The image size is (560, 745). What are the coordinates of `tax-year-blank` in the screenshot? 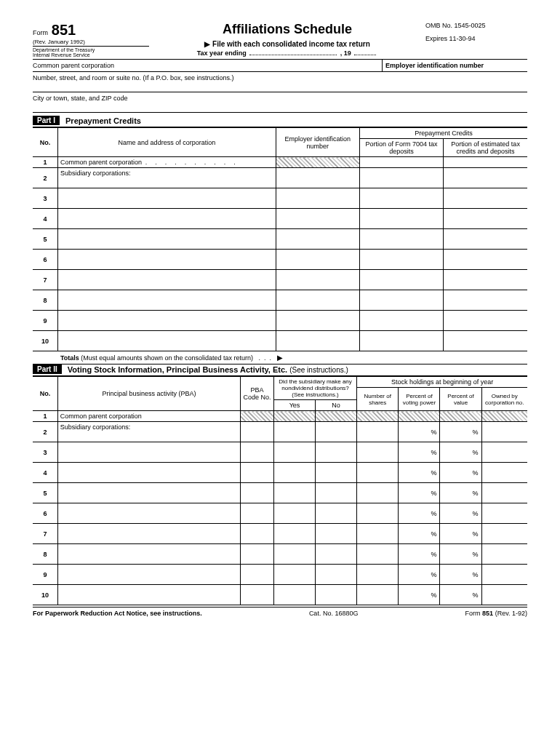 It's located at (293, 55).